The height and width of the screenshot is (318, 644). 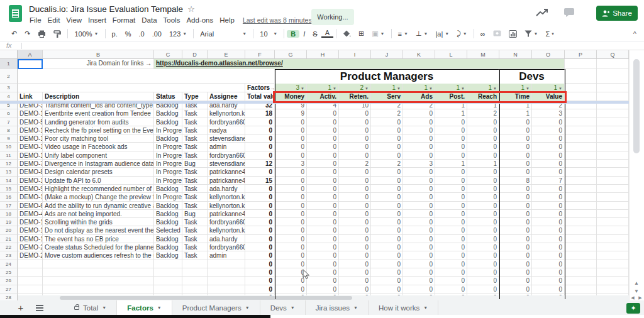 I want to click on column-header-Q: Q, so click(x=613, y=55).